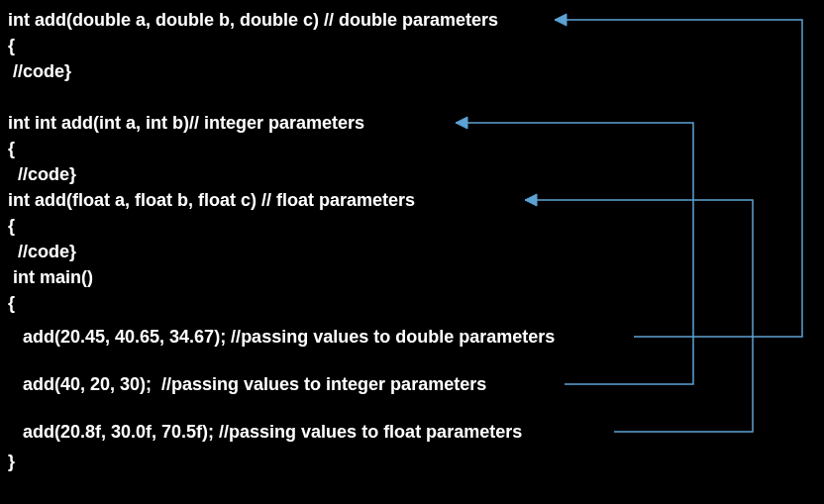 This screenshot has width=824, height=504. What do you see at coordinates (12, 150) in the screenshot?
I see `brace-open-2: {` at bounding box center [12, 150].